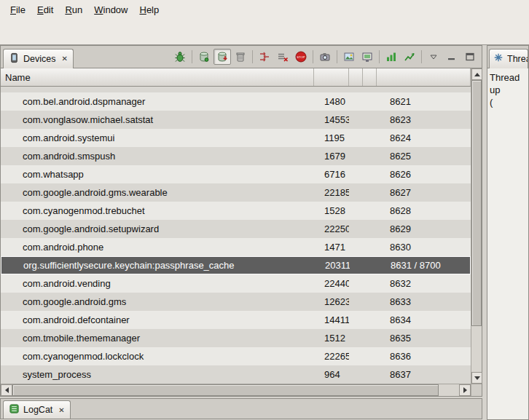 This screenshot has height=420, width=529. I want to click on process-name: com.google.android.gms, so click(157, 301).